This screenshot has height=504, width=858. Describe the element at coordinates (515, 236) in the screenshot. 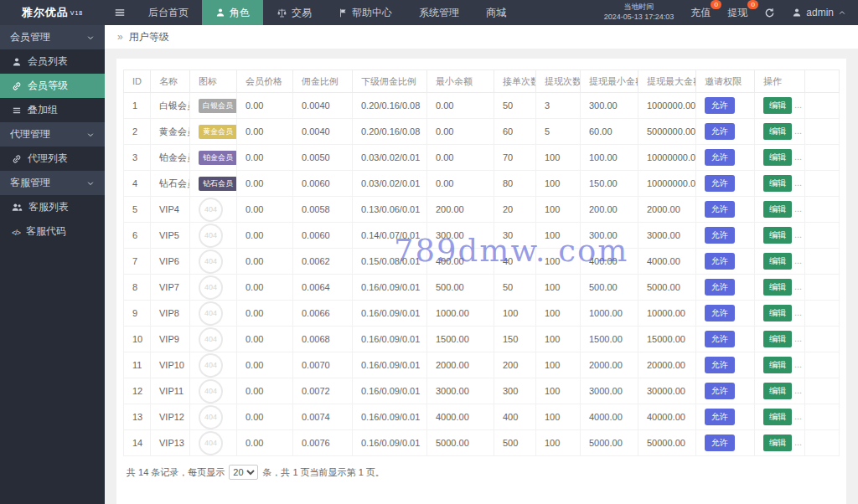

I see `cell-order-count: 30` at that location.